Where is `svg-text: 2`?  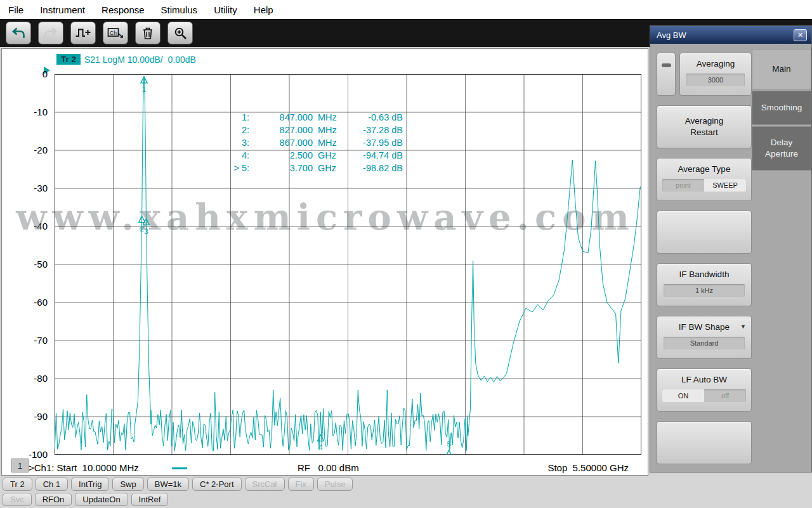 svg-text: 2 is located at coordinates (141, 229).